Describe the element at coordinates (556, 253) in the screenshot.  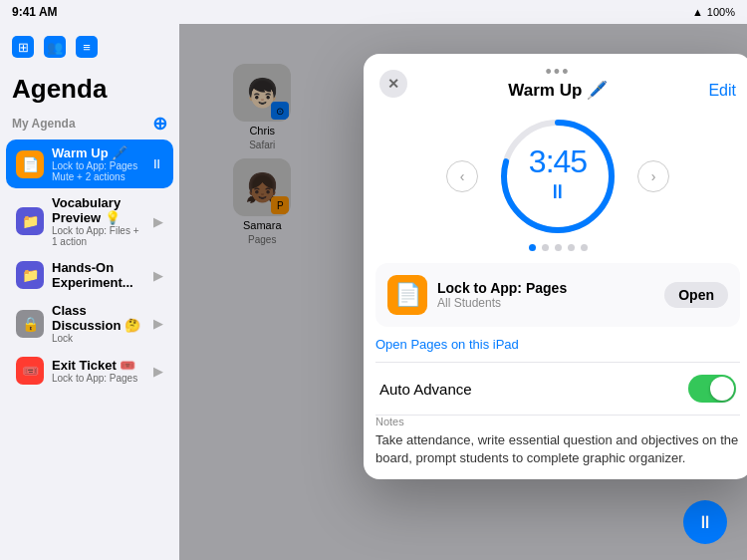
I see `dots-indicator` at that location.